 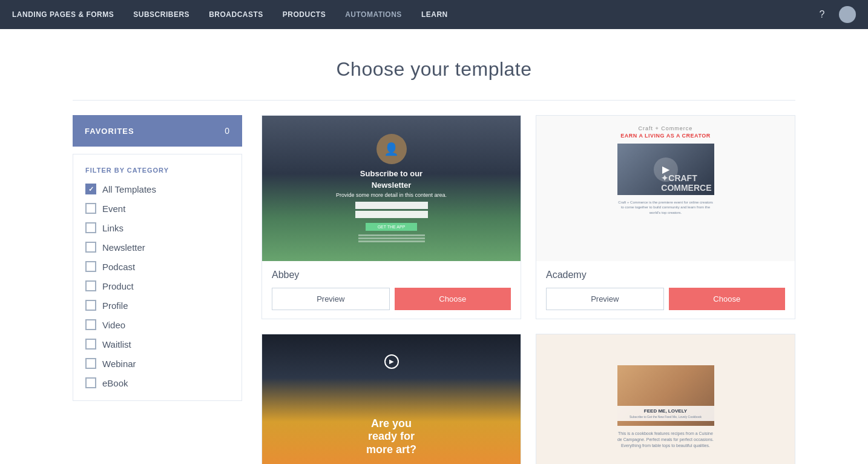 I want to click on sidebar: FAVORITES 0 FILTER BY CATEGORY All Templ…, so click(x=157, y=290).